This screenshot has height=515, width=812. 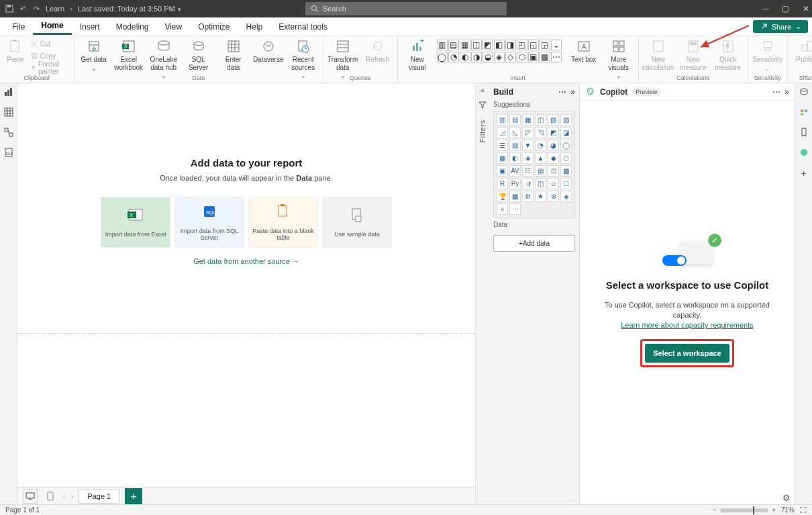 I want to click on redo-icon: ↷, so click(x=36, y=9).